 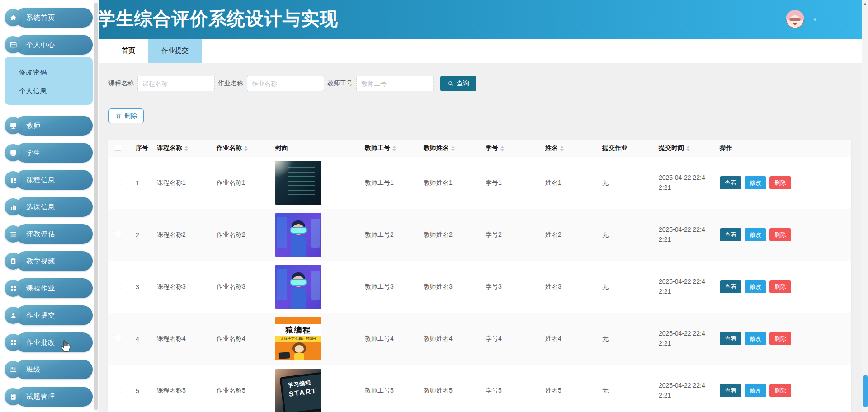 I want to click on row-select-cell, so click(x=119, y=286).